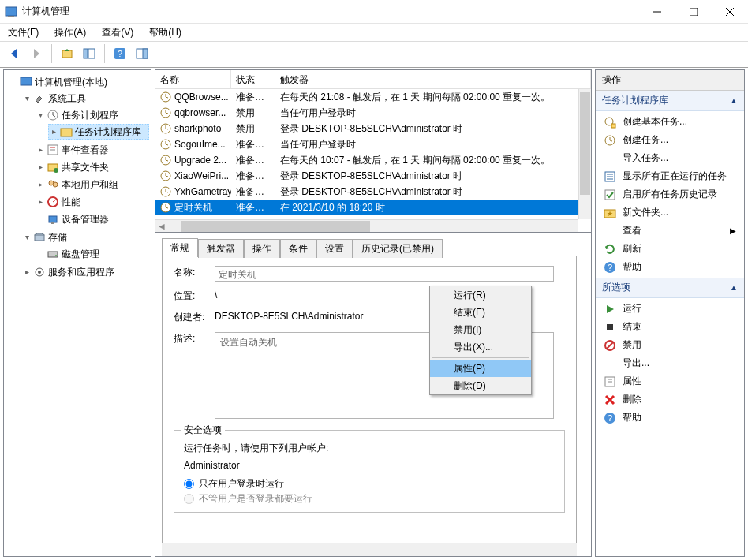 This screenshot has width=748, height=560. Describe the element at coordinates (80, 254) in the screenshot. I see `tree-disk-mgmt: 磁盘管理` at that location.